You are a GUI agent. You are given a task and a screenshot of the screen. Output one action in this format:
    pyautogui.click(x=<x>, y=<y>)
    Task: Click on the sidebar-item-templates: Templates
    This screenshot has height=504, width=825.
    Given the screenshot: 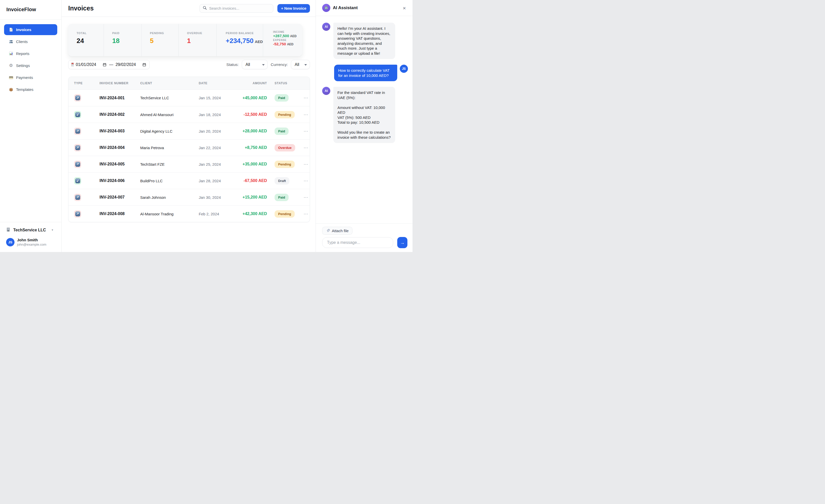 What is the action you would take?
    pyautogui.click(x=31, y=90)
    